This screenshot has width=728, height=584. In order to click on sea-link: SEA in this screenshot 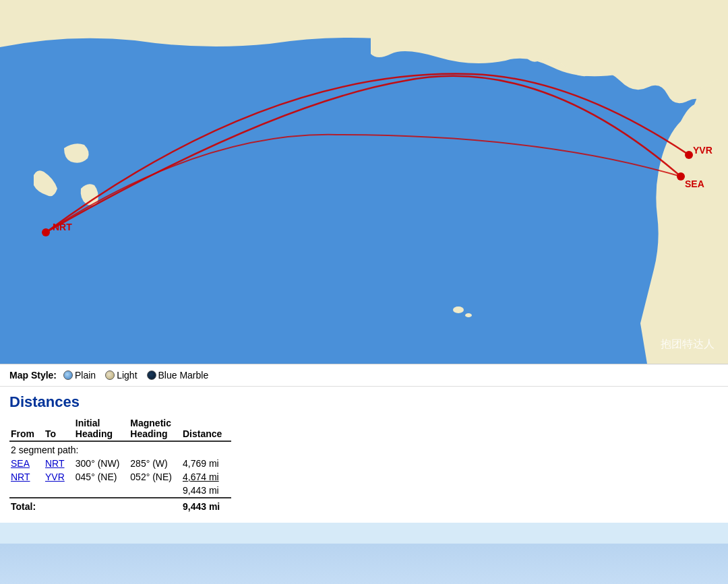, I will do `click(20, 463)`.